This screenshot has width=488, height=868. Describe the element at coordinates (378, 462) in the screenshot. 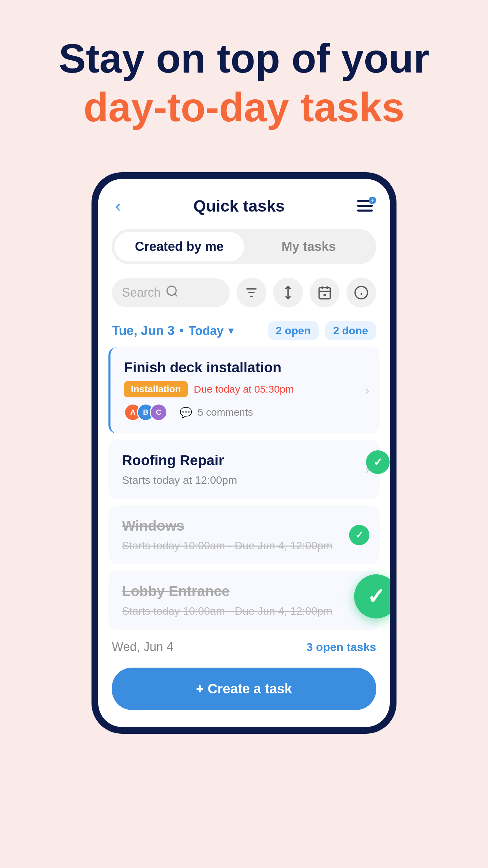

I see `small-check-circle: ✓` at that location.